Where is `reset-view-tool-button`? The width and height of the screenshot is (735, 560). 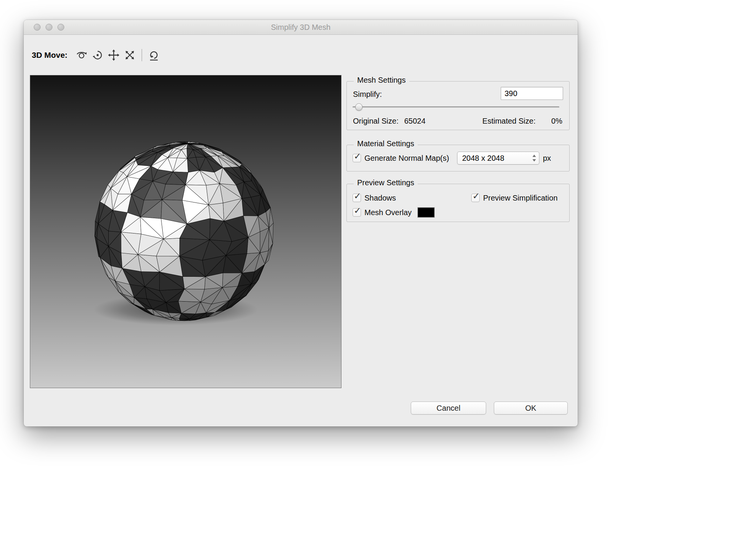
reset-view-tool-button is located at coordinates (154, 55).